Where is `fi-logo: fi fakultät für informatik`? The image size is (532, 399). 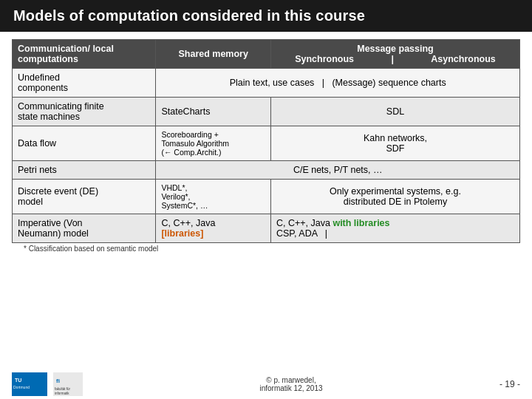
fi-logo: fi fakultät für informatik is located at coordinates (68, 384).